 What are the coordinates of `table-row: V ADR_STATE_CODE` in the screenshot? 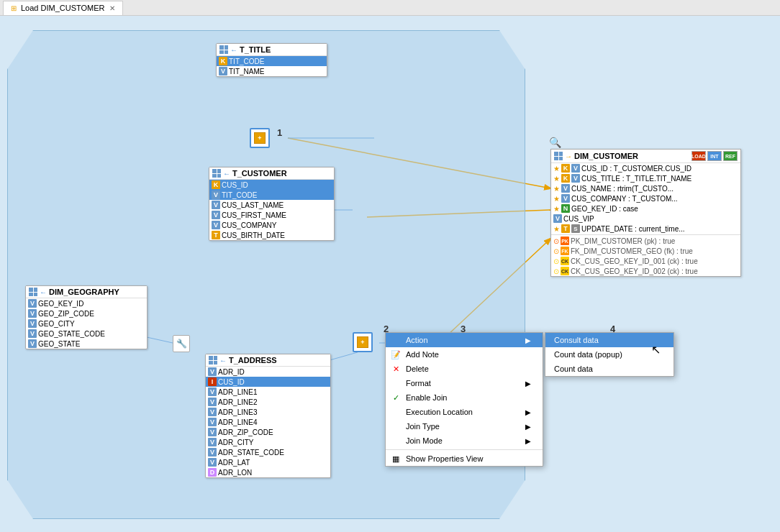 It's located at (268, 452).